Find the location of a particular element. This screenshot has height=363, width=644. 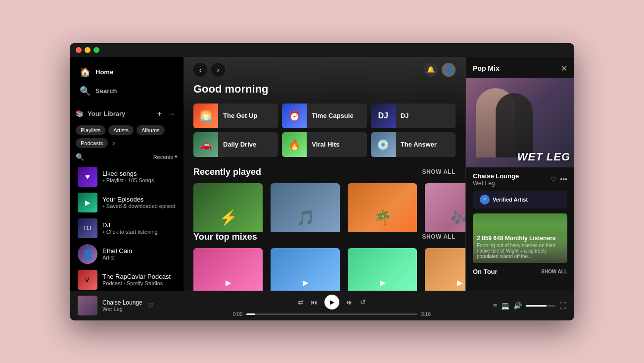

on-tour-title: On Tour is located at coordinates (485, 271).